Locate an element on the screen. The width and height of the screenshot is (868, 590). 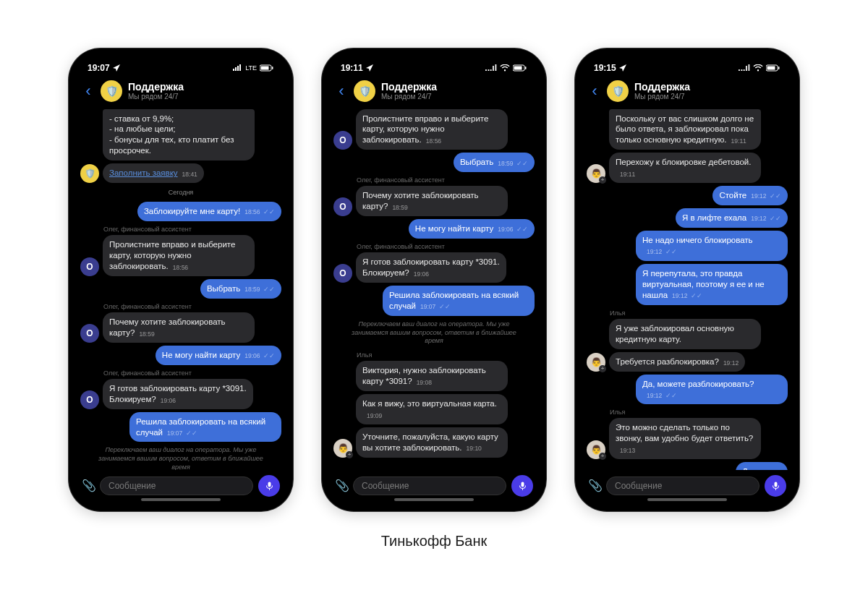
message-time: 18:56 is located at coordinates (434, 142).